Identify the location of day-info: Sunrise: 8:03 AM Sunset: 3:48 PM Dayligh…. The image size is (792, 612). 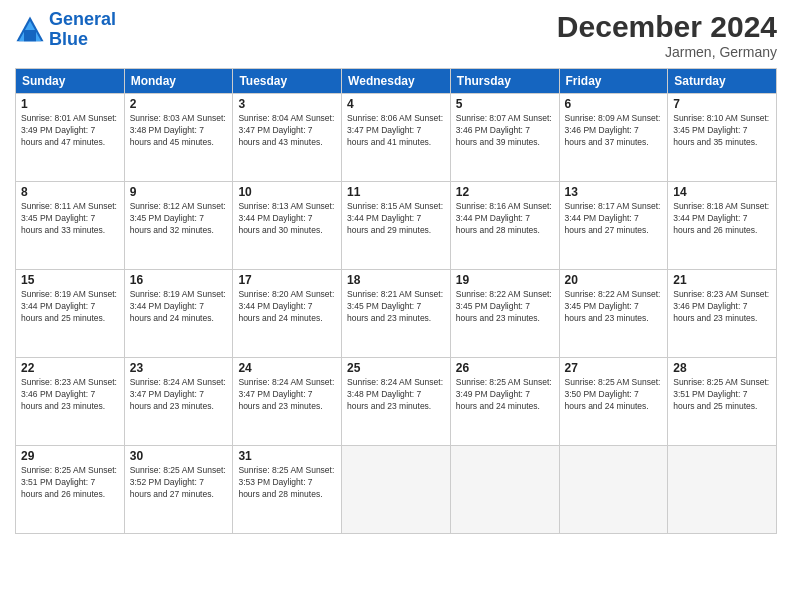
(179, 131).